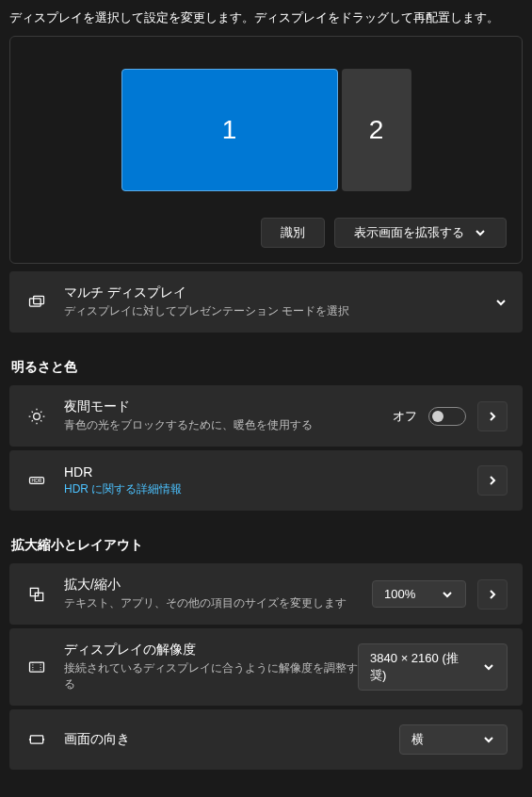 This screenshot has height=797, width=532. Describe the element at coordinates (438, 416) in the screenshot. I see `toggle-knob` at that location.